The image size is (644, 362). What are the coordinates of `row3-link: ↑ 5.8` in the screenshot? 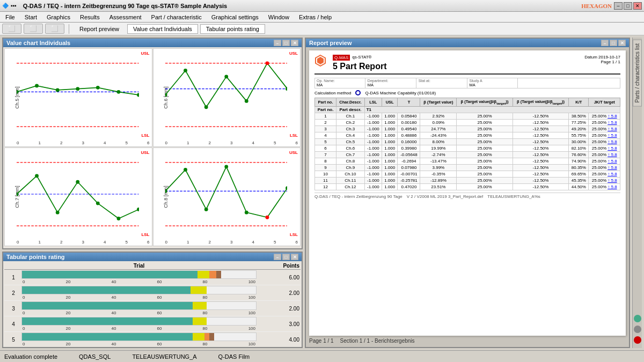 It's located at (612, 129).